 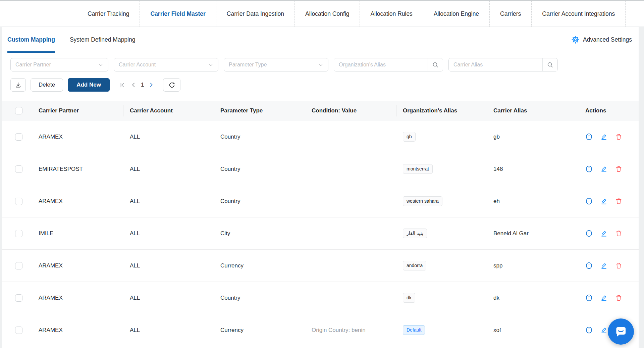 I want to click on advanced-settings-button: Advanced Settings, so click(x=602, y=40).